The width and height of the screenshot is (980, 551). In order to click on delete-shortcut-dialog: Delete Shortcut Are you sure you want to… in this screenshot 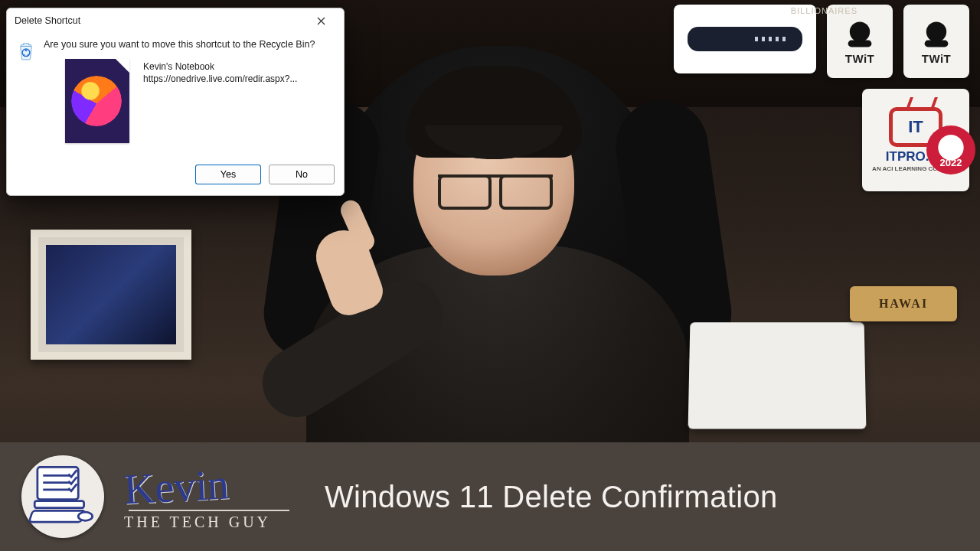, I will do `click(175, 102)`.